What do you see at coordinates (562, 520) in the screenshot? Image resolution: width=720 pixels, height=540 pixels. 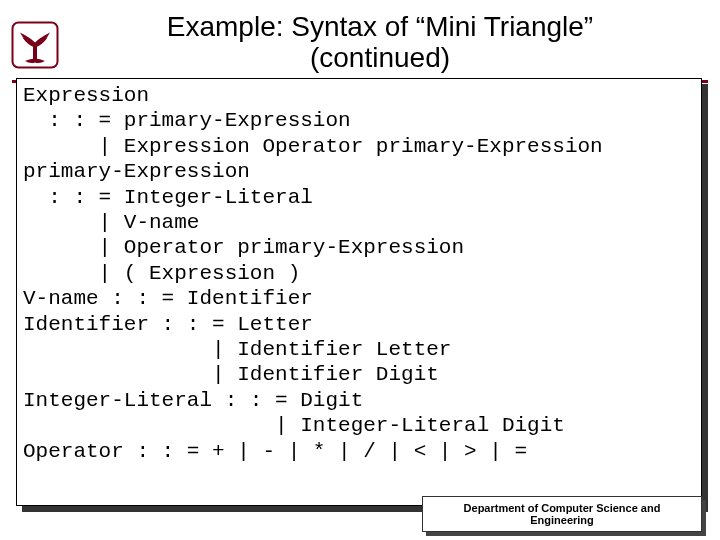 I see `footer-line2: Engineering` at bounding box center [562, 520].